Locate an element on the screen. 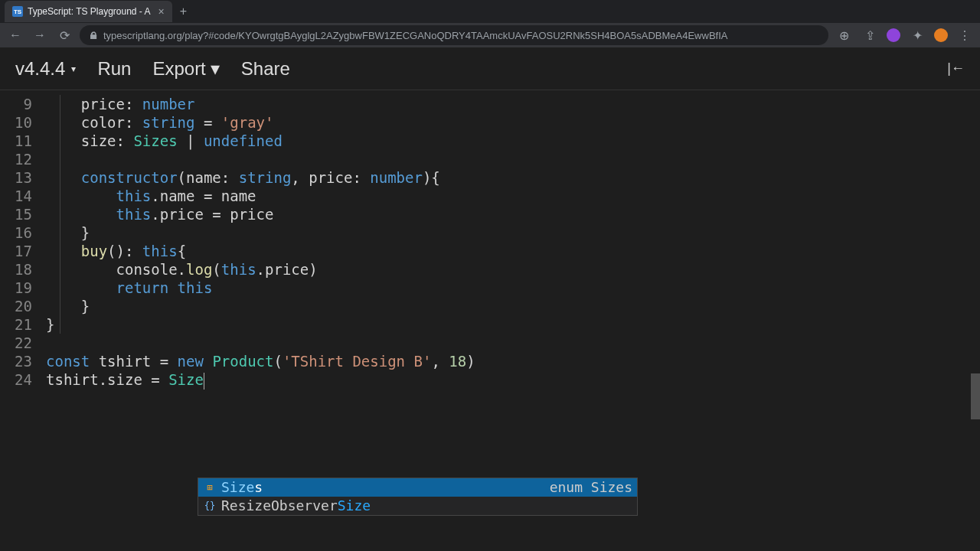 The width and height of the screenshot is (980, 551). line-number: 24 is located at coordinates (16, 380).